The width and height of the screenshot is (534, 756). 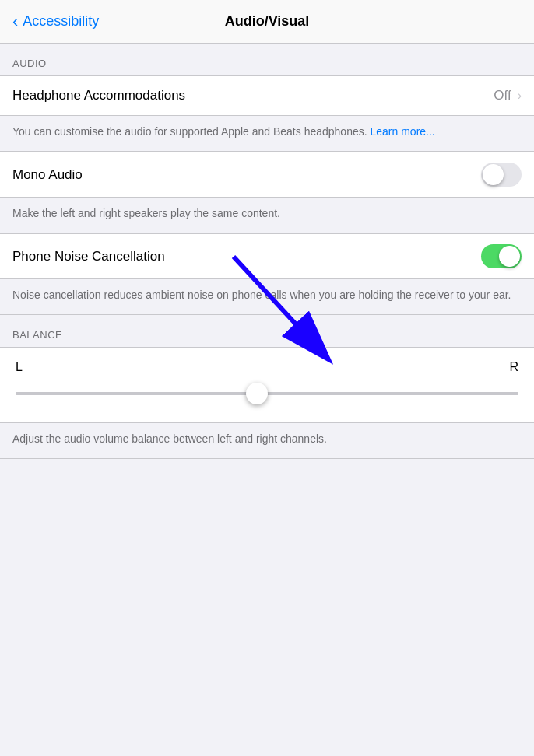 I want to click on audio-settings-group: Headphone Accommodations Off ›, so click(x=267, y=96).